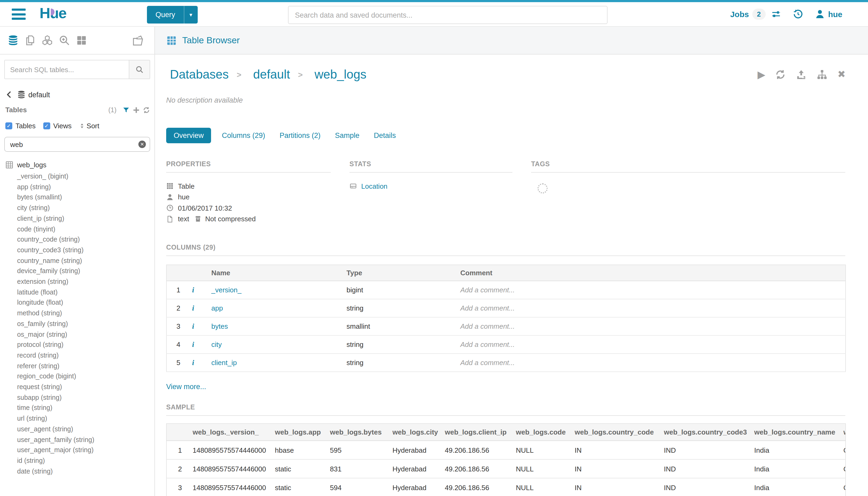  I want to click on list-item: protocol (string), so click(77, 345).